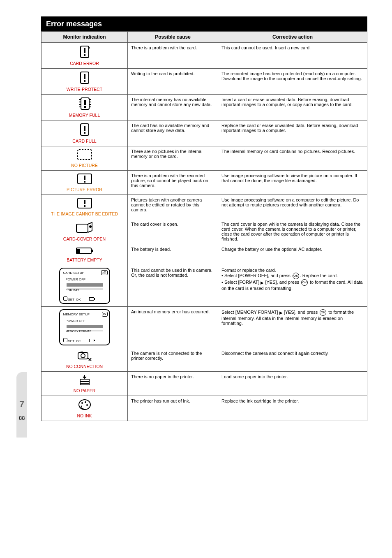 This screenshot has width=392, height=558. What do you see at coordinates (205, 360) in the screenshot?
I see `table-row: NO CONNECTION The camera is not connecte…` at bounding box center [205, 360].